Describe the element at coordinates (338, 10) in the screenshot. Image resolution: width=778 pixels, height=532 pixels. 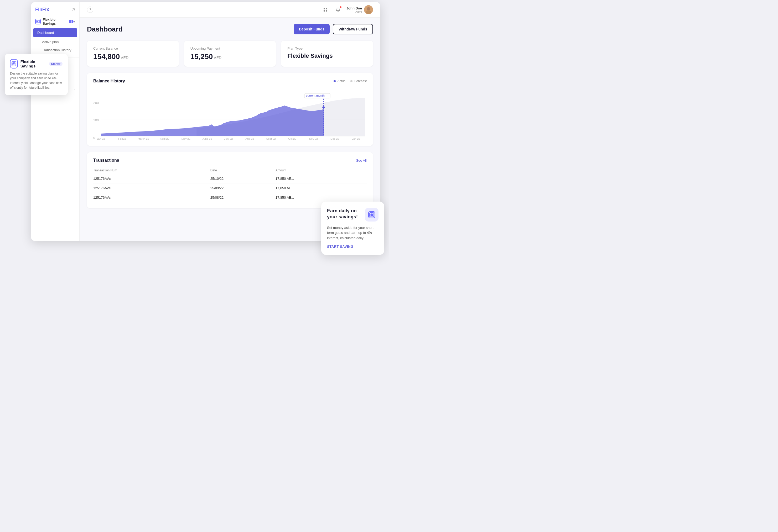
I see `notification-button` at that location.